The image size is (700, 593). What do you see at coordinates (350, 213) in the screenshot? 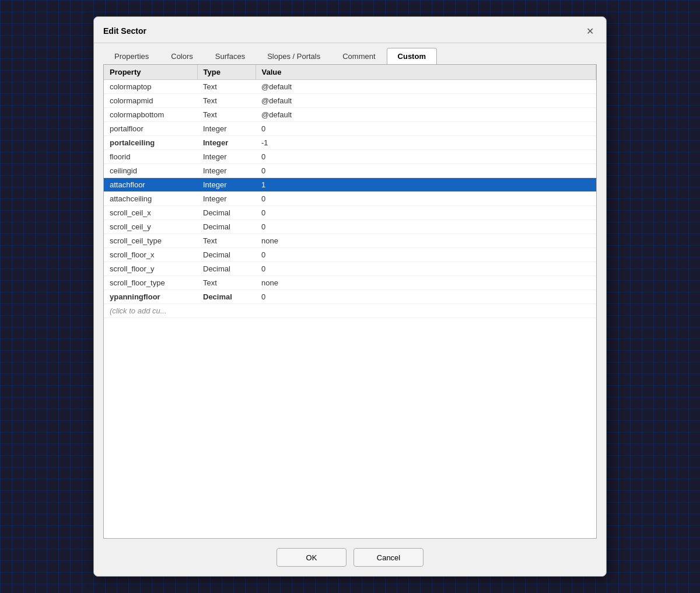
I see `table-row: scroll_ceil_xDecimal0` at bounding box center [350, 213].